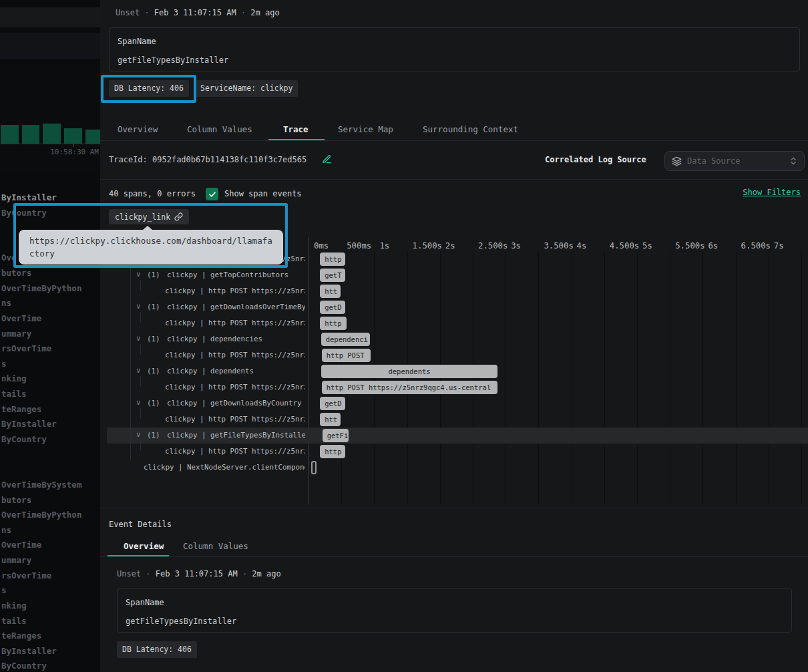 The width and height of the screenshot is (808, 672). I want to click on span-row: ∨(1)clickpy | getTopContributors, so click(207, 275).